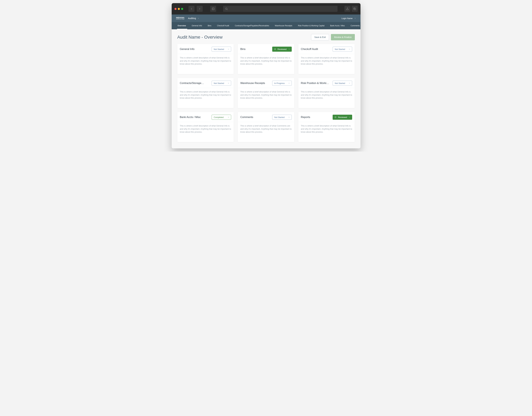 The height and width of the screenshot is (416, 532). Describe the element at coordinates (338, 26) in the screenshot. I see `tab-bank-accts-misc: Bank Accts / Misc` at that location.